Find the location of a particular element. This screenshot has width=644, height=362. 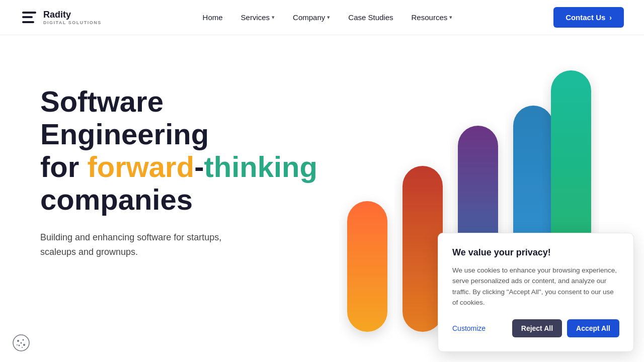

nav-item-services: Services ▾ is located at coordinates (258, 17).